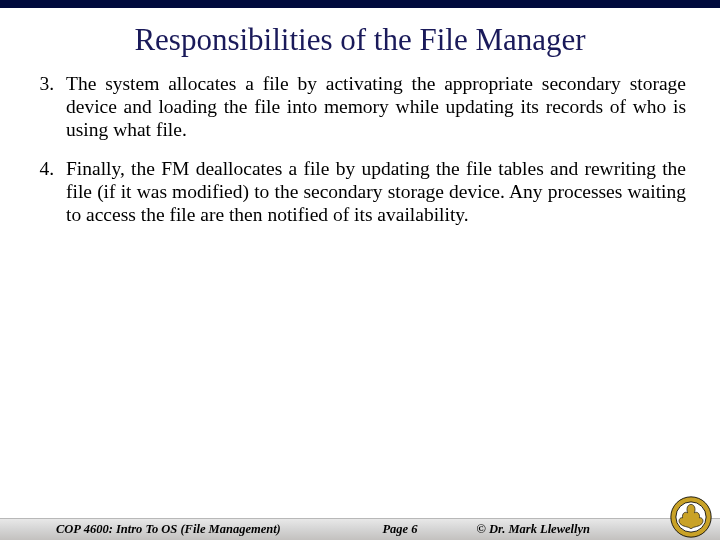 Image resolution: width=720 pixels, height=540 pixels. I want to click on ucf-logo-icon, so click(691, 517).